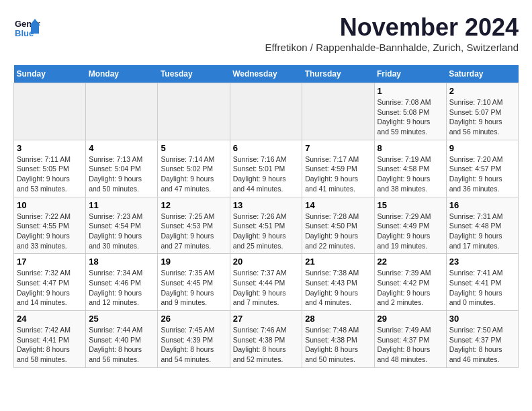 The image size is (532, 411). Describe the element at coordinates (27, 27) in the screenshot. I see `logo-icon: General Blue` at that location.